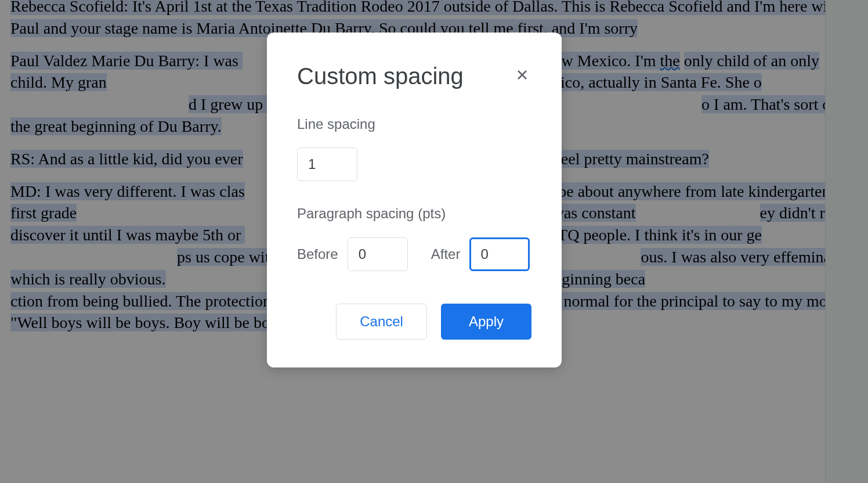  Describe the element at coordinates (378, 254) in the screenshot. I see `before-input` at that location.